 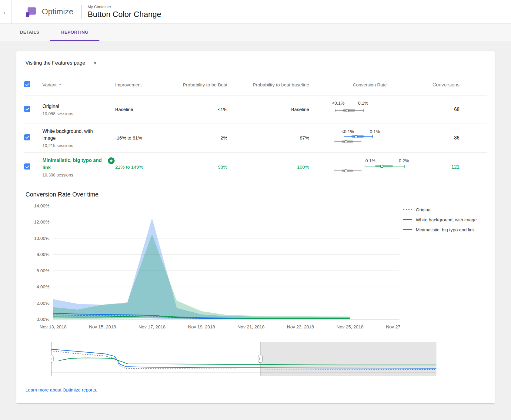 What do you see at coordinates (443, 230) in the screenshot?
I see `legend-item-minimalistic: Minimalistic, big typo and link` at bounding box center [443, 230].